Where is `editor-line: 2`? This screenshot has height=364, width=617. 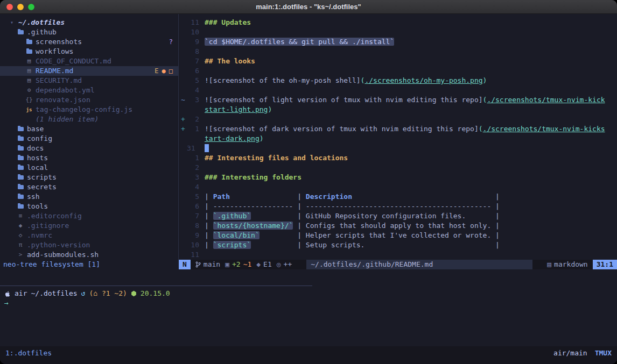
editor-line: 2 is located at coordinates (398, 168).